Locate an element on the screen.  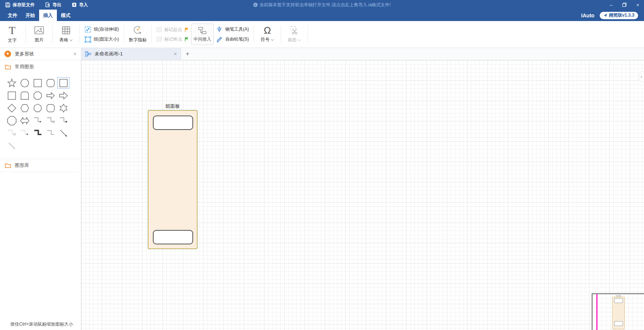
shapes-sidebar: + 更多形状 × 常用图形 图形库 按住Ctrl+滚动鼠标缩放图标大小 is located at coordinates (41, 189).